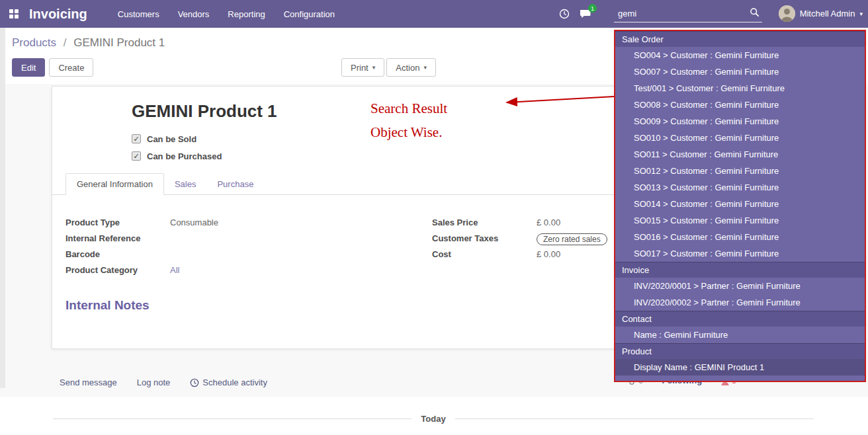 The width and height of the screenshot is (868, 435). I want to click on navbar-search: gemi, so click(688, 13).